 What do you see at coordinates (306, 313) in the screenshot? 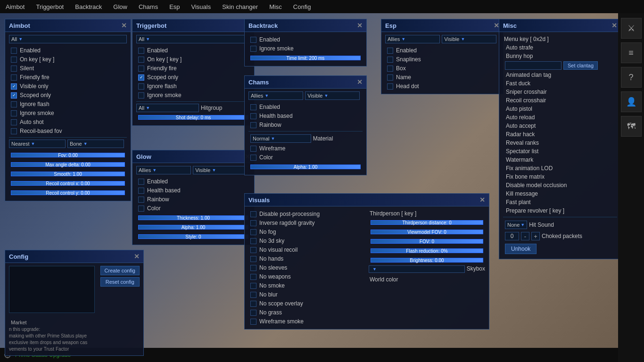
I see `vis-nograss-row: No grass` at bounding box center [306, 313].